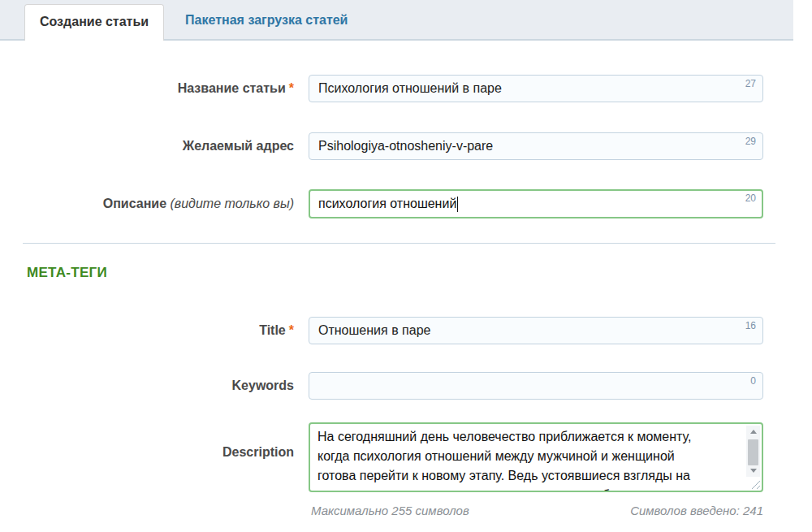 This screenshot has width=812, height=532. I want to click on textarea-line: отношения между полами уже не отвечают т…, so click(528, 489).